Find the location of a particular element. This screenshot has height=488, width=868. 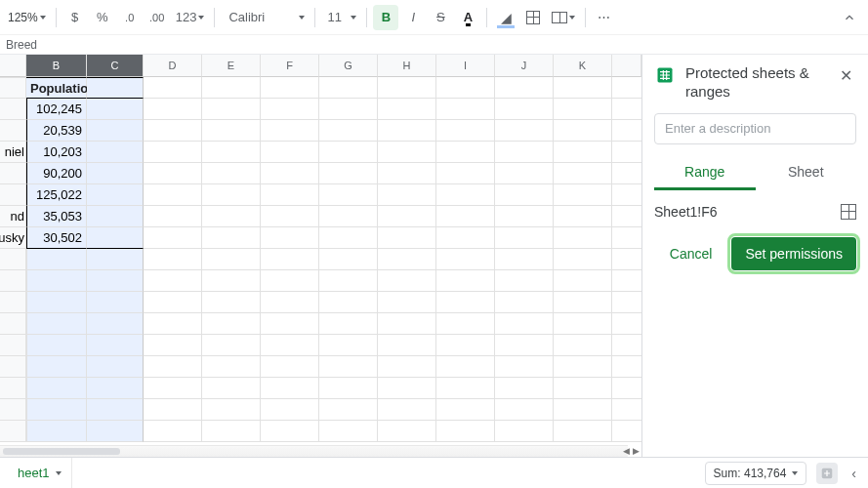

more-toolbar-button: ⋯ is located at coordinates (604, 18).